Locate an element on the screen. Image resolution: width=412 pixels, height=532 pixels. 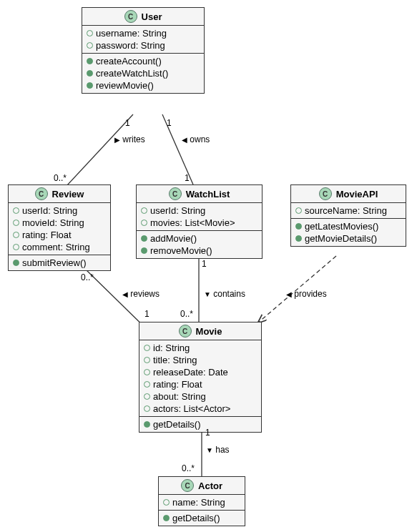
op: createAccount() is located at coordinates (143, 61).